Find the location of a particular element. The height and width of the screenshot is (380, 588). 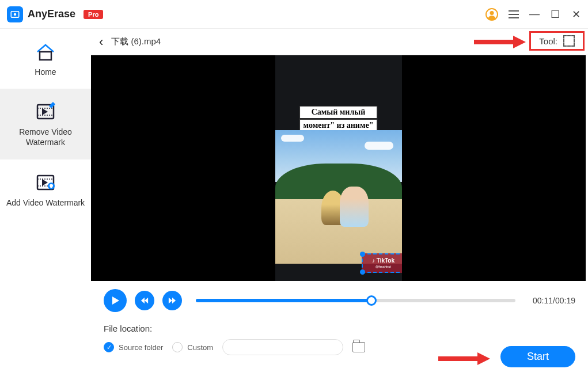

source-folder-option: ✓ Source folder is located at coordinates (134, 347).